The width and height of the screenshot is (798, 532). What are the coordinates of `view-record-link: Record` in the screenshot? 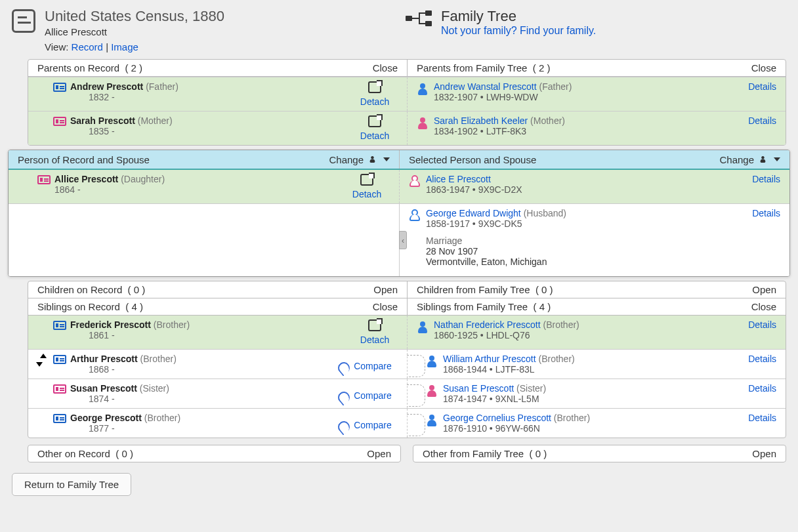 It's located at (87, 47).